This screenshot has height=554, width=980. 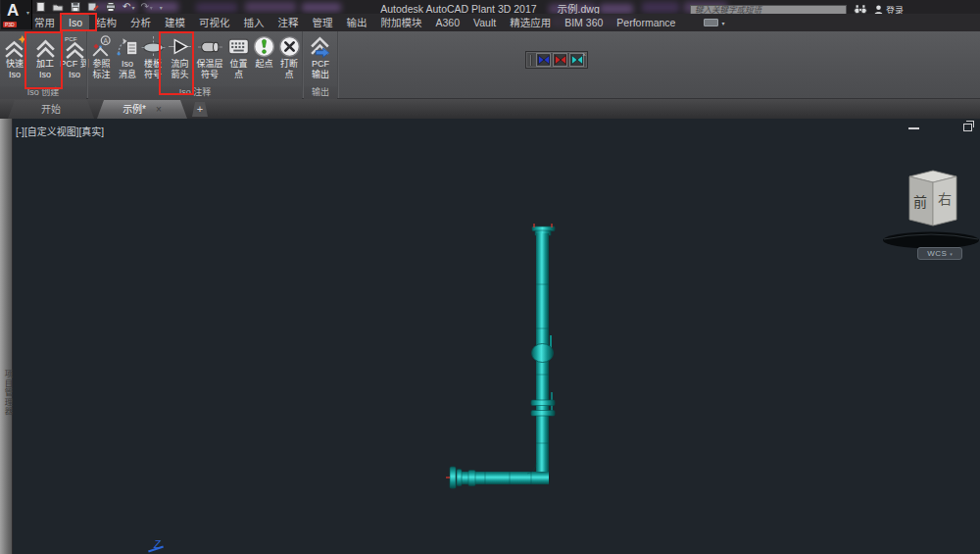 What do you see at coordinates (484, 23) in the screenshot?
I see `tab-vault: Vault` at bounding box center [484, 23].